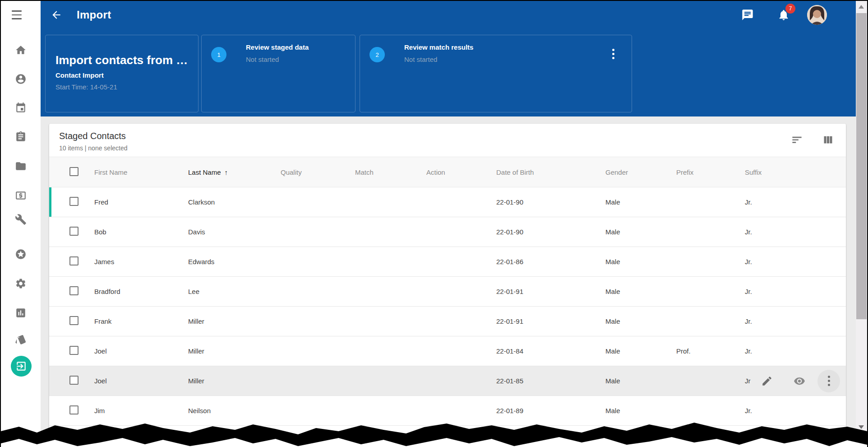  What do you see at coordinates (122, 61) in the screenshot?
I see `import-card-title: Import contacts from …` at bounding box center [122, 61].